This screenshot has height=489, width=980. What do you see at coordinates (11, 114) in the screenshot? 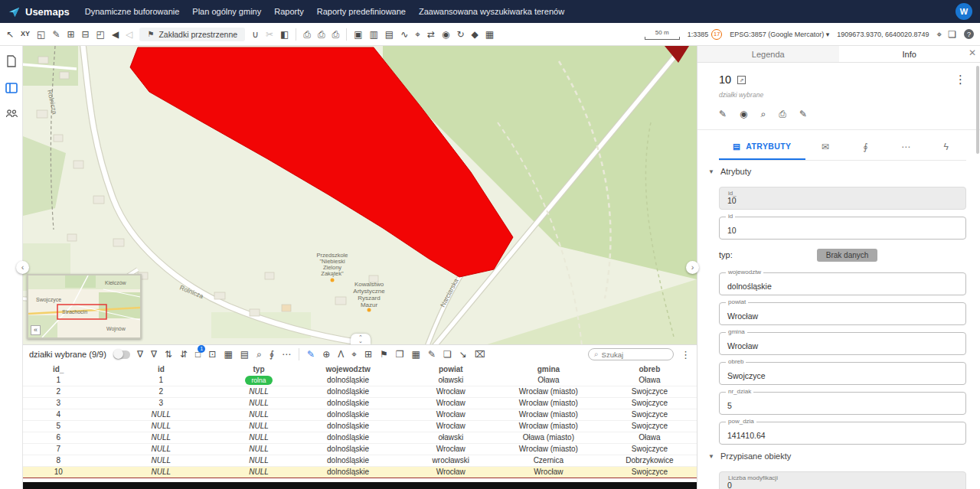
I see `users-rail-icon` at bounding box center [11, 114].